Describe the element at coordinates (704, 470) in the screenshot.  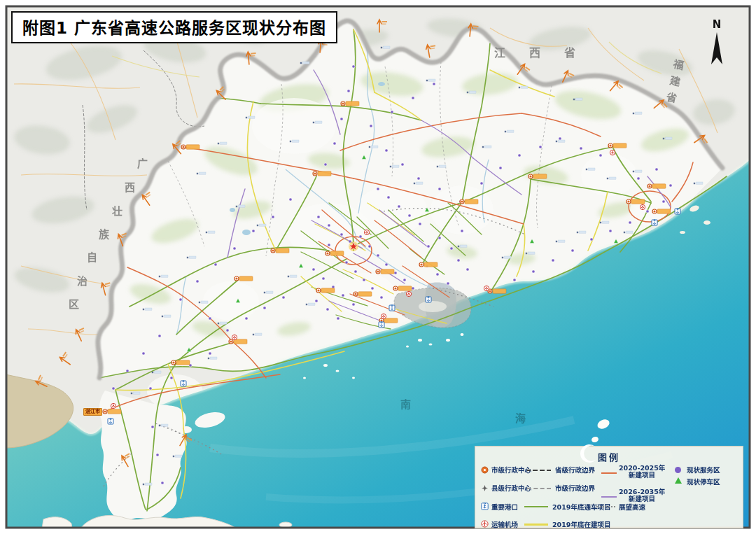
I see `legend-item-service-area: 现状服务区` at that location.